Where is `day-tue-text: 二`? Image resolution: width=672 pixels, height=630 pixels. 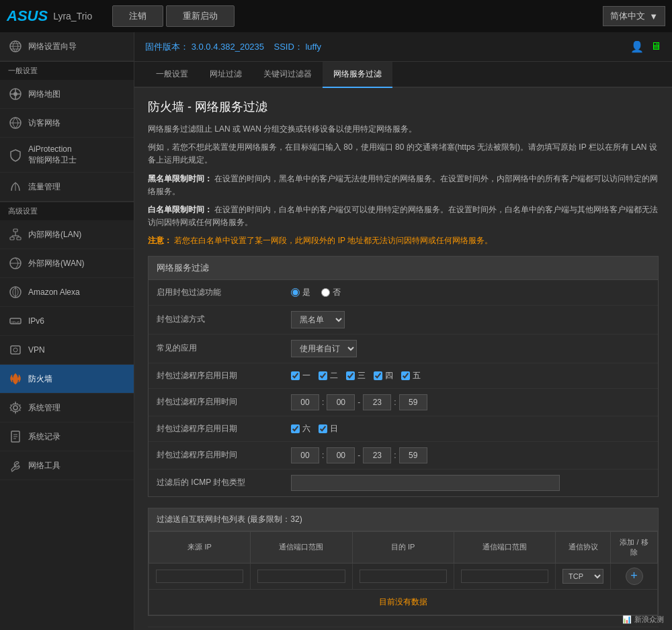 day-tue-text: 二 is located at coordinates (334, 376).